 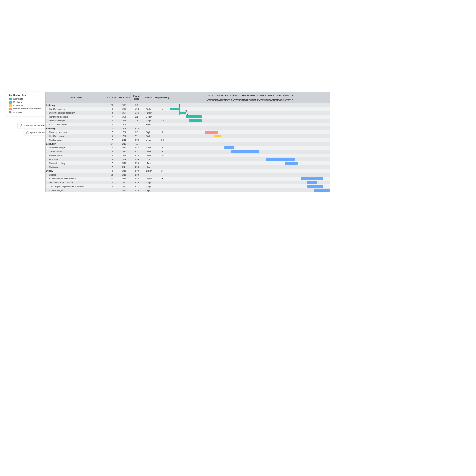 I want to click on cell-duration: 6, so click(x=112, y=136).